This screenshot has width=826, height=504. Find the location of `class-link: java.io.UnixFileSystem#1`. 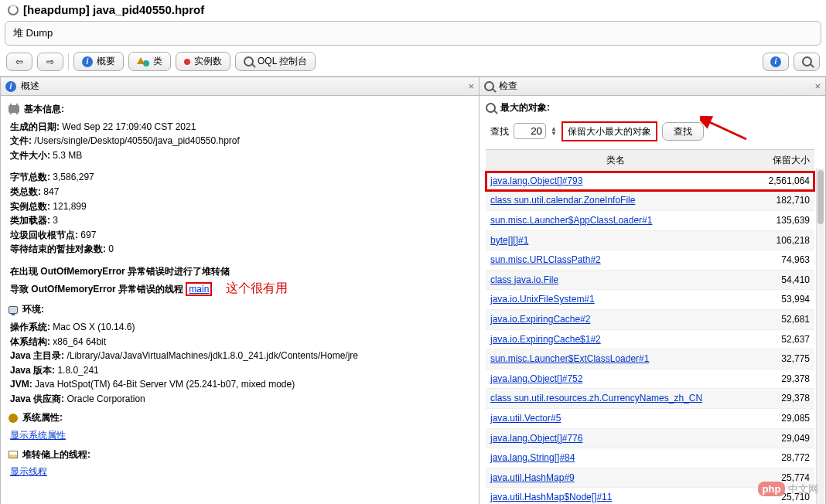

class-link: java.io.UnixFileSystem#1 is located at coordinates (543, 299).